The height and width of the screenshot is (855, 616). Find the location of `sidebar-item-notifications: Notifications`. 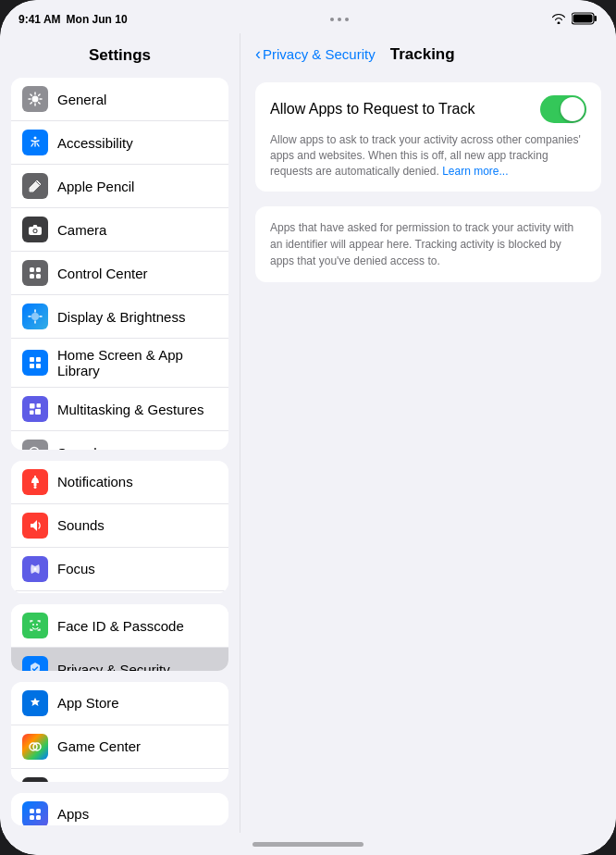

sidebar-item-notifications: Notifications is located at coordinates (120, 483).